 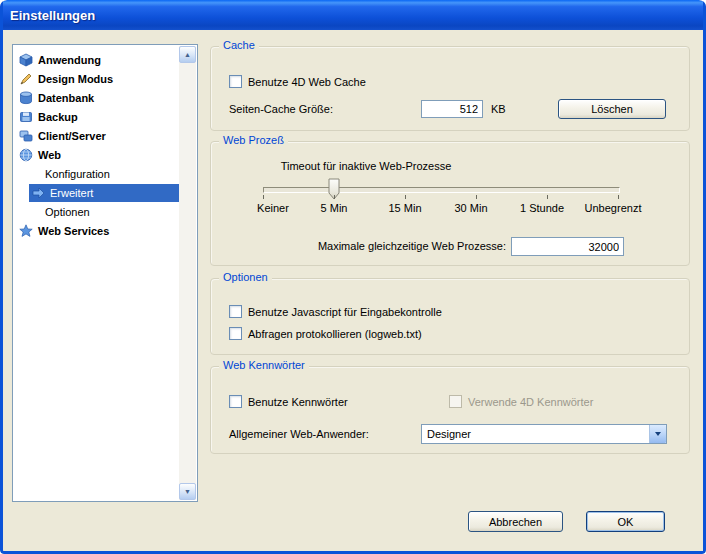 What do you see at coordinates (72, 193) in the screenshot?
I see `sidebar-item-label: Erweitert` at bounding box center [72, 193].